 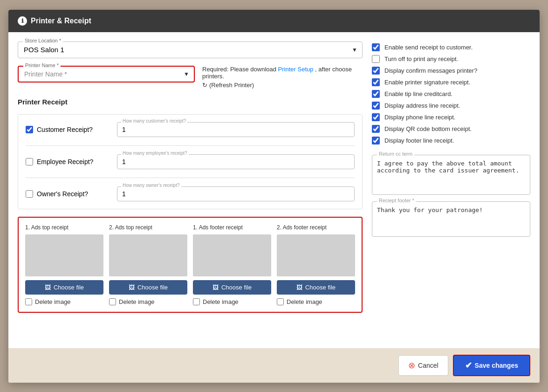 I want to click on checkbox-qr-code: Display QR code bottom receipt., so click(x=451, y=129).